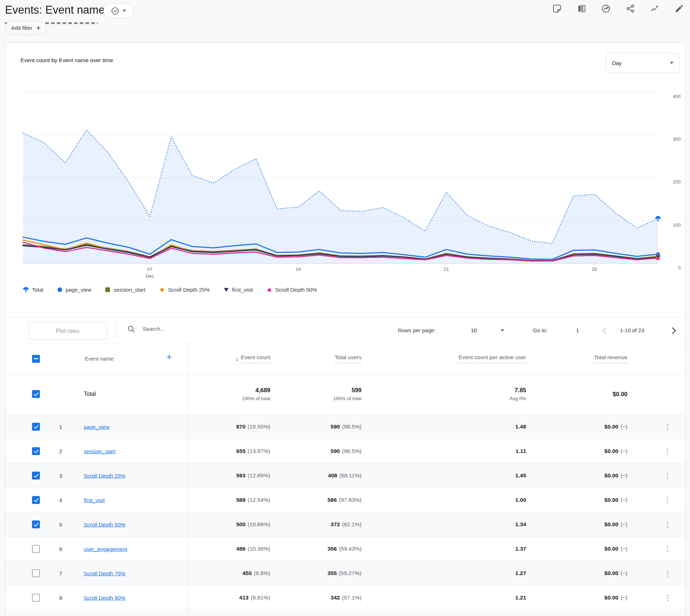 The width and height of the screenshot is (690, 616). Describe the element at coordinates (320, 427) in the screenshot. I see `total-users-cell: 590(98.5%)` at that location.